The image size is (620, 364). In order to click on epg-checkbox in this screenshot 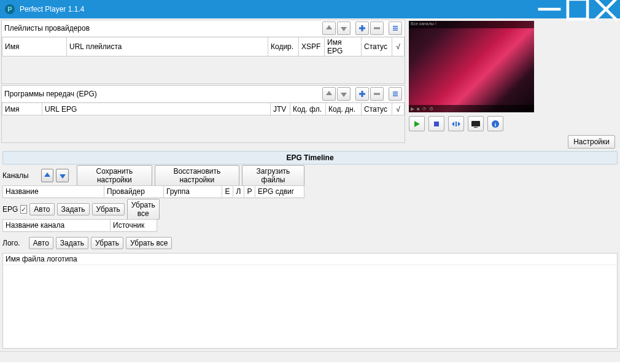, I will do `click(23, 209)`.